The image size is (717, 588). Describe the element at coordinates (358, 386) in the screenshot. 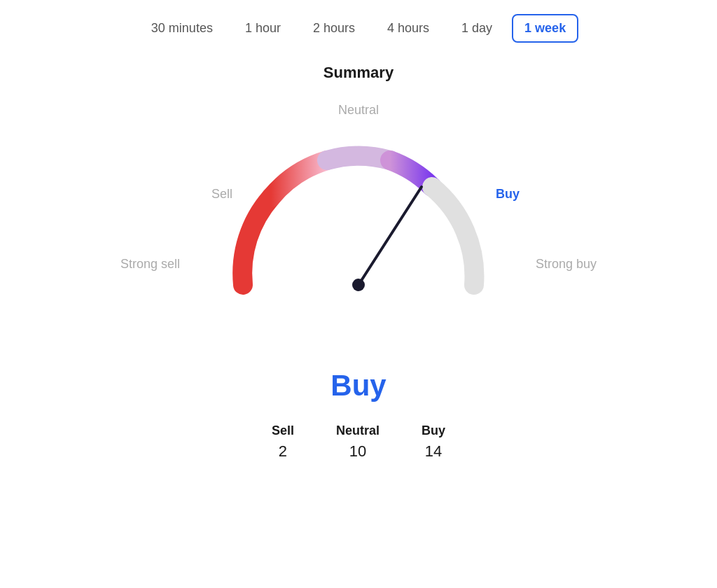

I see `result-label: Buy` at that location.